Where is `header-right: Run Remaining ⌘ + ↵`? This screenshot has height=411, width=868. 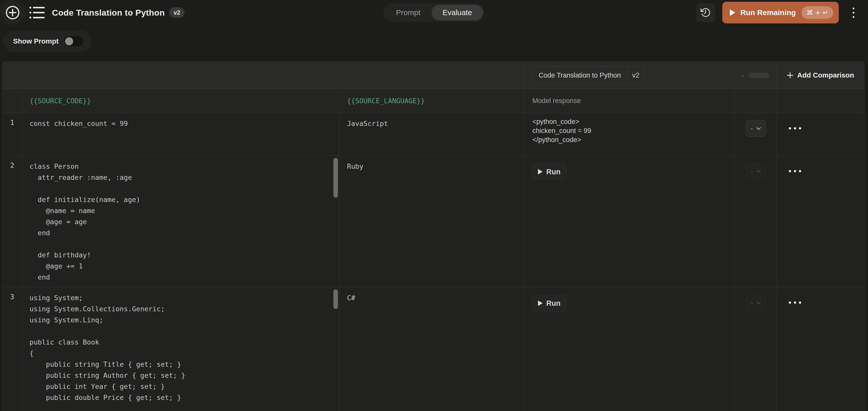 header-right: Run Remaining ⌘ + ↵ is located at coordinates (778, 13).